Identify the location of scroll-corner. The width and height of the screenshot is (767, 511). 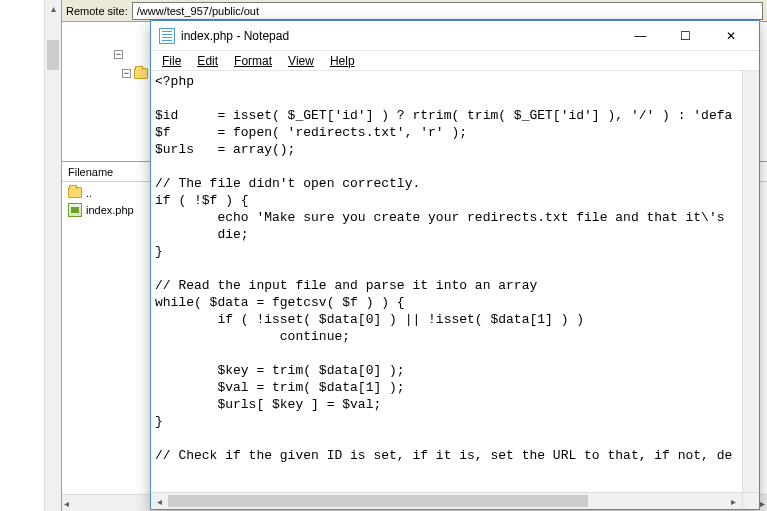
(750, 502).